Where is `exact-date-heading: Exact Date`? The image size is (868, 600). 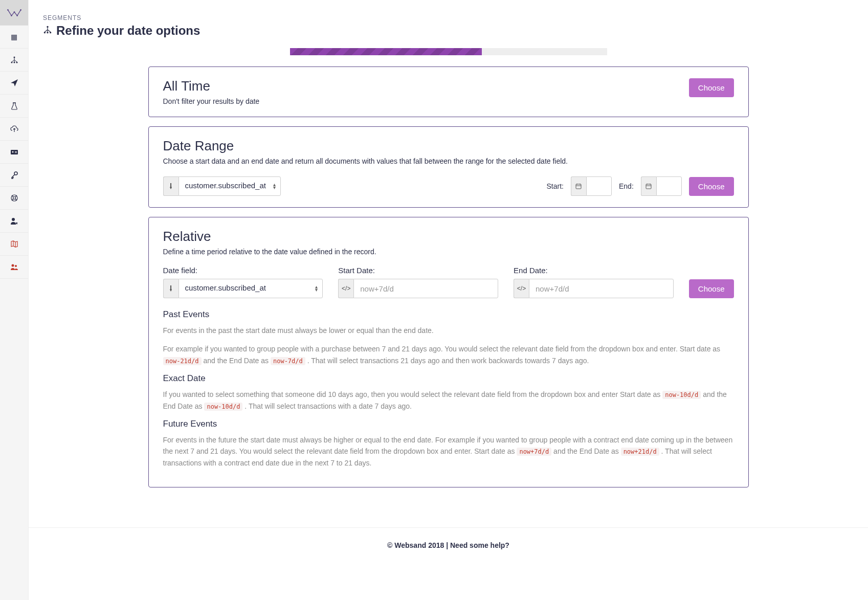 exact-date-heading: Exact Date is located at coordinates (449, 379).